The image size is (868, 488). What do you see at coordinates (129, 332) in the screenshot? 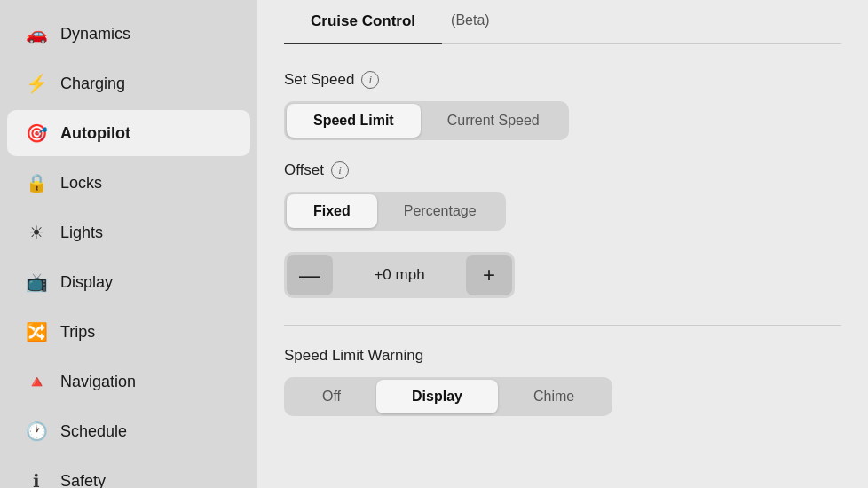
I see `sidebar-item-trips: 🔀 Trips` at bounding box center [129, 332].